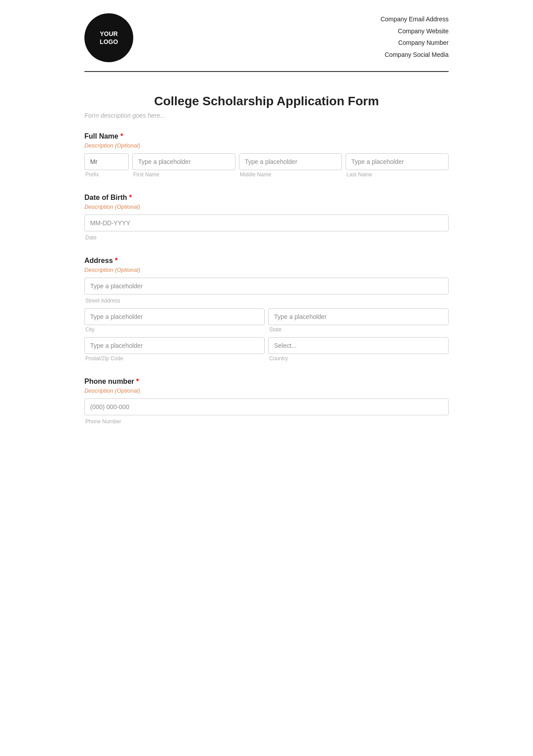  Describe the element at coordinates (266, 301) in the screenshot. I see `street-sublabel: Street Address` at that location.